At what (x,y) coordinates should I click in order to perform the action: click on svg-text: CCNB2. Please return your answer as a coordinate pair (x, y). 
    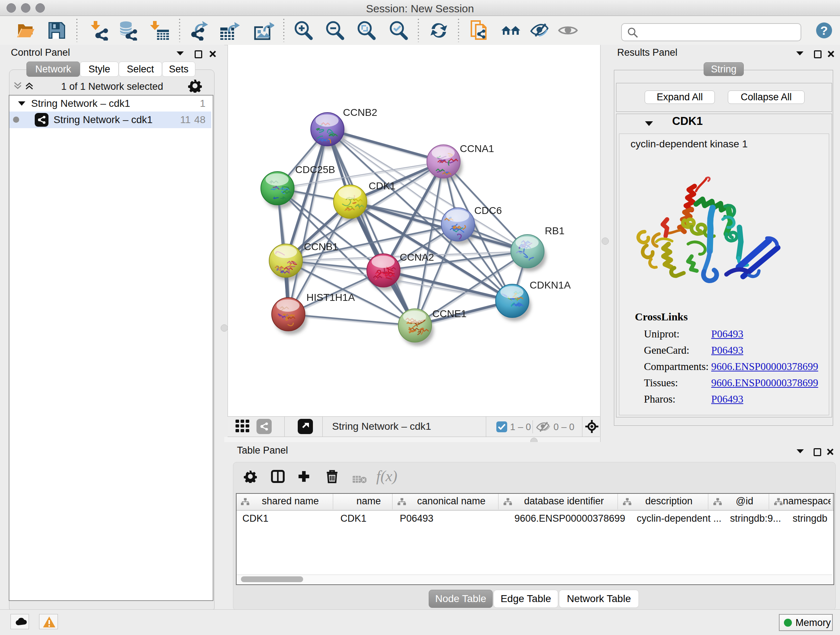
    Looking at the image, I should click on (360, 112).